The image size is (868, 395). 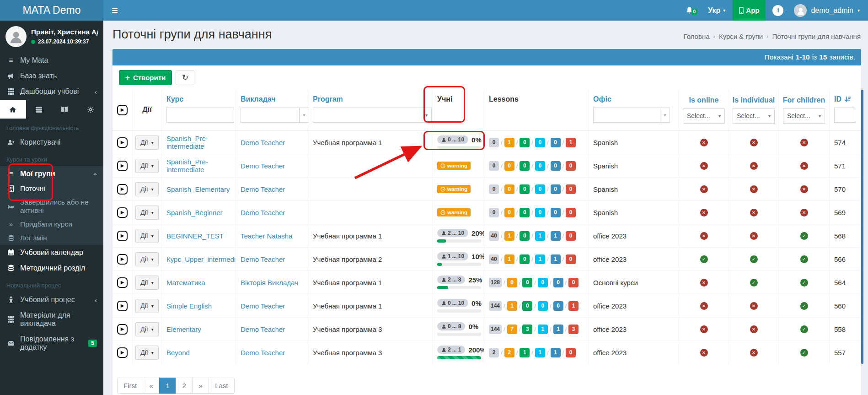 What do you see at coordinates (201, 259) in the screenshot?
I see `course-link: Курс_Upper_intermediate` at bounding box center [201, 259].